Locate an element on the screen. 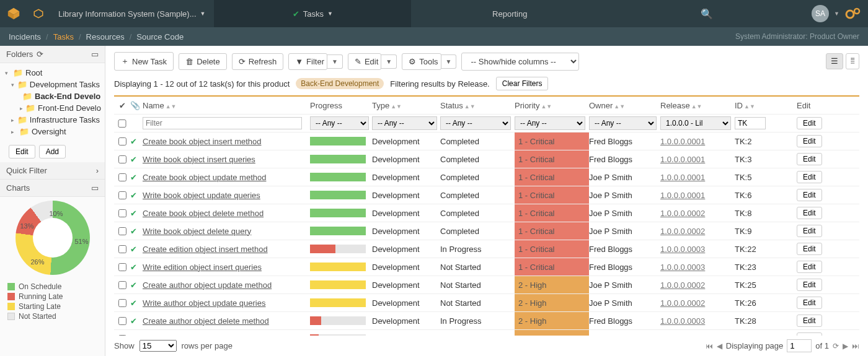 Image resolution: width=868 pixels, height=356 pixels. col-priority: Priority▲▼ is located at coordinates (552, 105).